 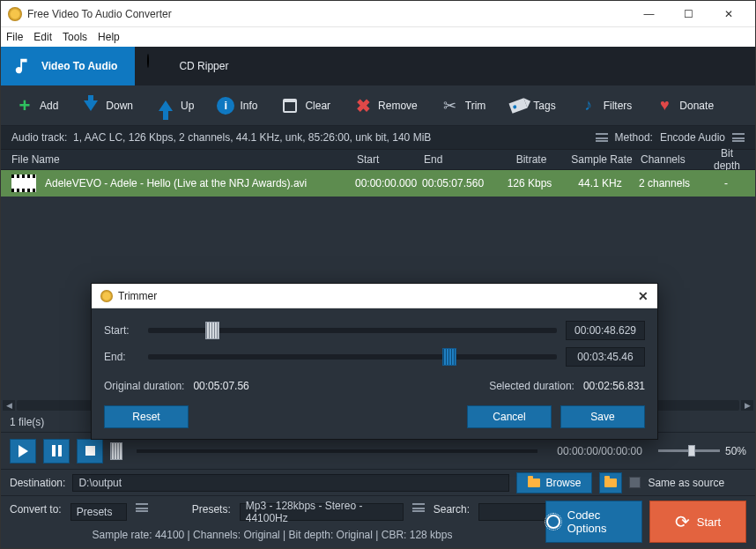 What do you see at coordinates (75, 37) in the screenshot?
I see `menu-tools: Tools` at bounding box center [75, 37].